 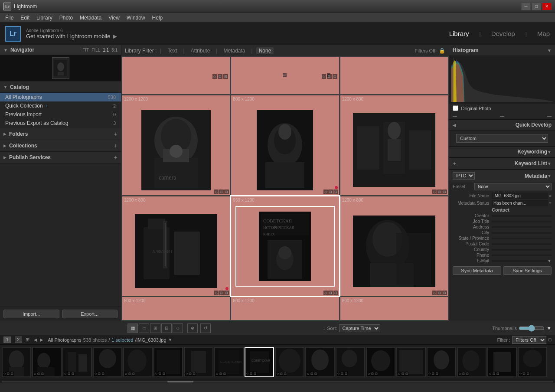 What do you see at coordinates (199, 362) in the screenshot?
I see `film-thumb-7: ◇⊡⊡` at bounding box center [199, 362].